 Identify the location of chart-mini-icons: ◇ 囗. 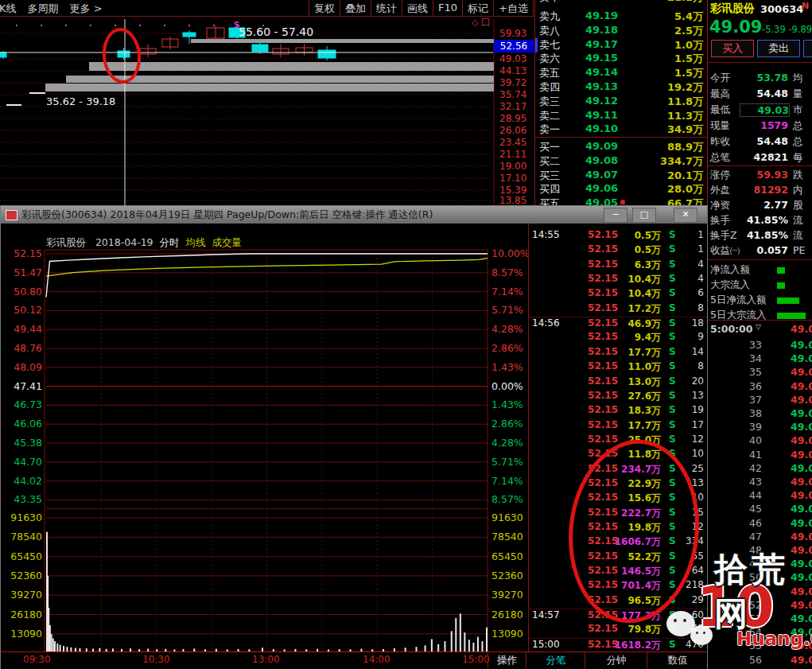
(480, 22).